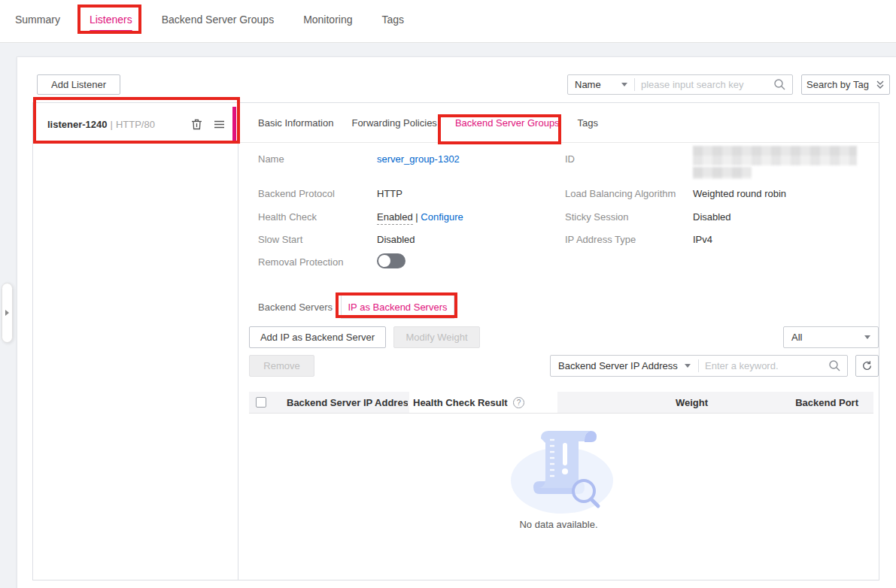 The image size is (896, 588). What do you see at coordinates (507, 123) in the screenshot?
I see `detail-tab-backend-server-groups: Backend Server Groups` at bounding box center [507, 123].